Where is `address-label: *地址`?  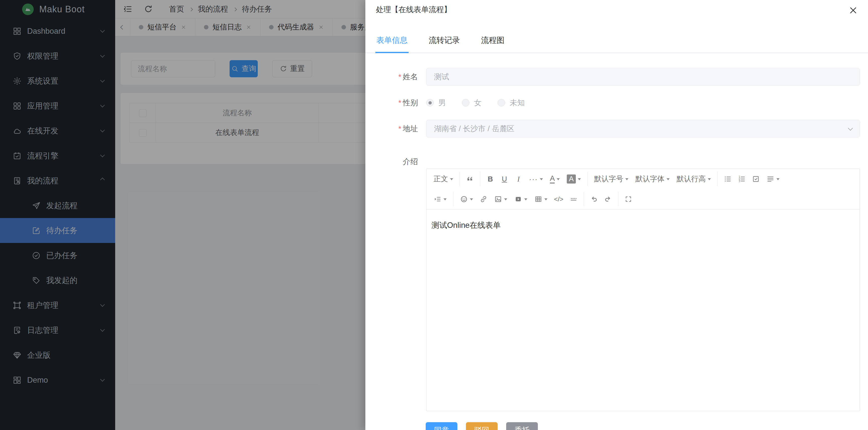
address-label: *地址 is located at coordinates (396, 129).